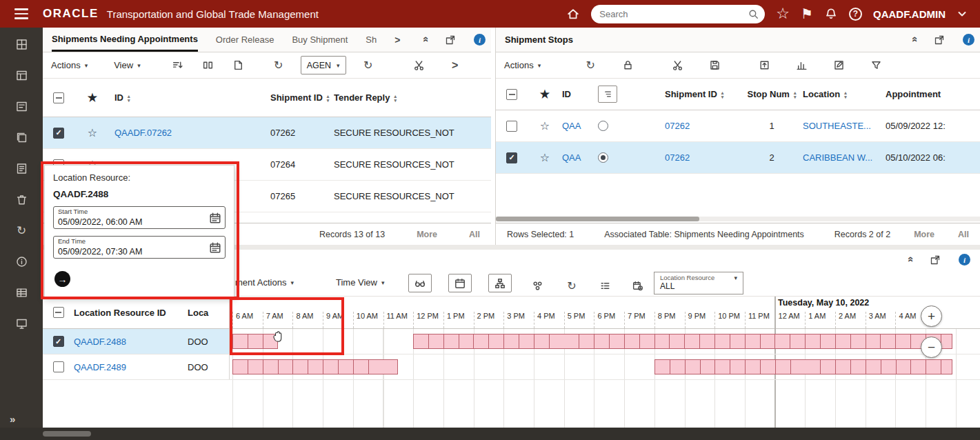 The image size is (980, 440). What do you see at coordinates (931, 348) in the screenshot?
I see `zoom-out-button: −` at bounding box center [931, 348].